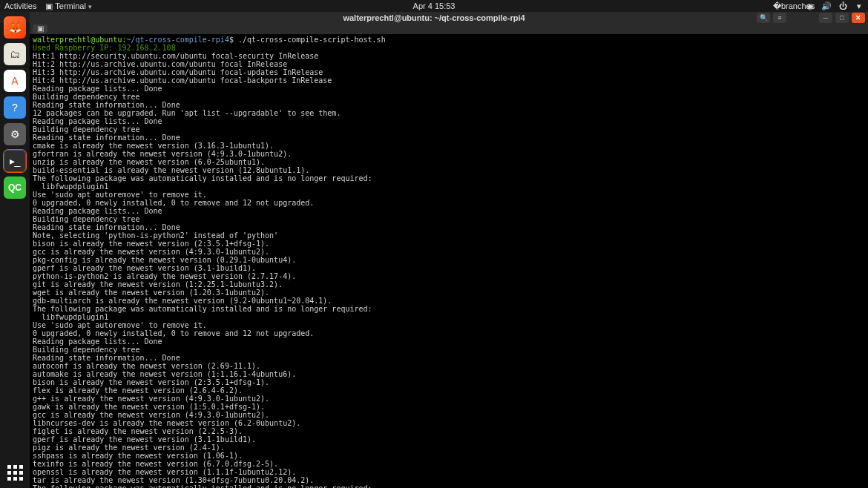  Describe the element at coordinates (15, 134) in the screenshot. I see `dock-settings: ⚙` at that location.